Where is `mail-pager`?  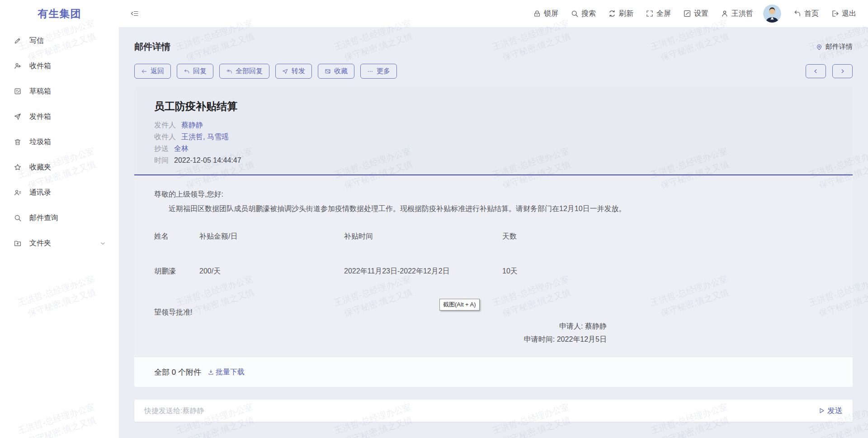
mail-pager is located at coordinates (829, 71).